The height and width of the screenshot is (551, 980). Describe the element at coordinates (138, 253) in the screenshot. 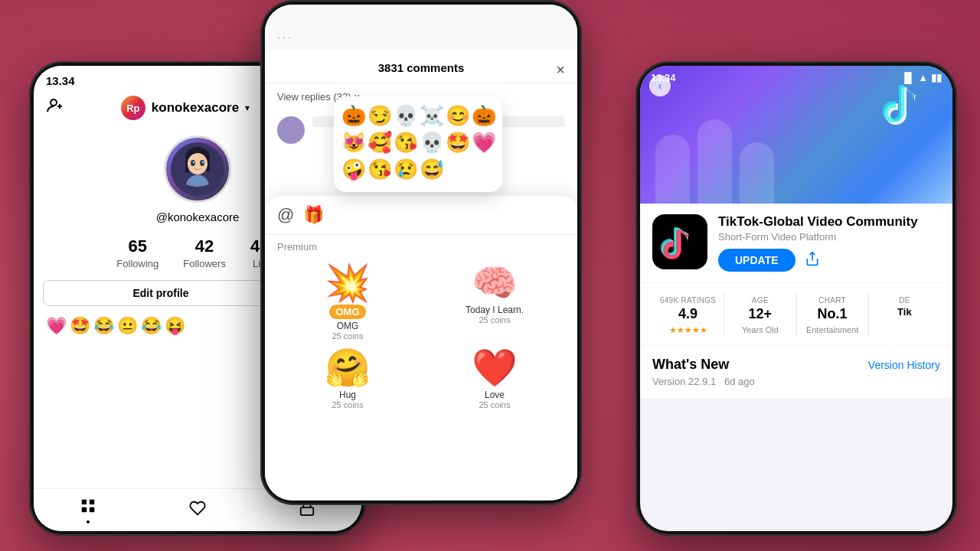

I see `ig-following-stat: 65 Following` at that location.